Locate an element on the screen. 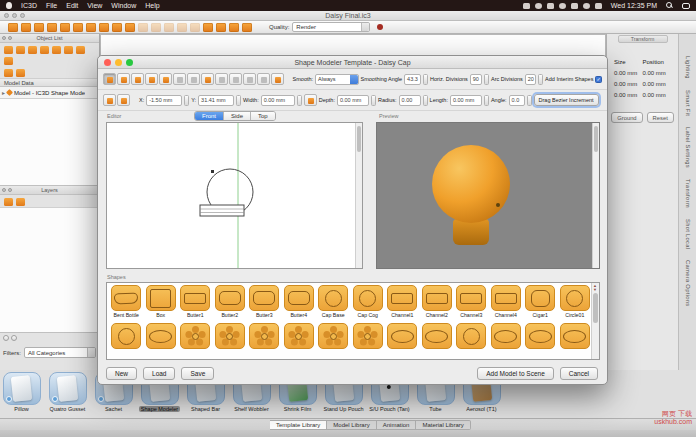 The height and width of the screenshot is (437, 696). render-view-icon is located at coordinates (208, 28).